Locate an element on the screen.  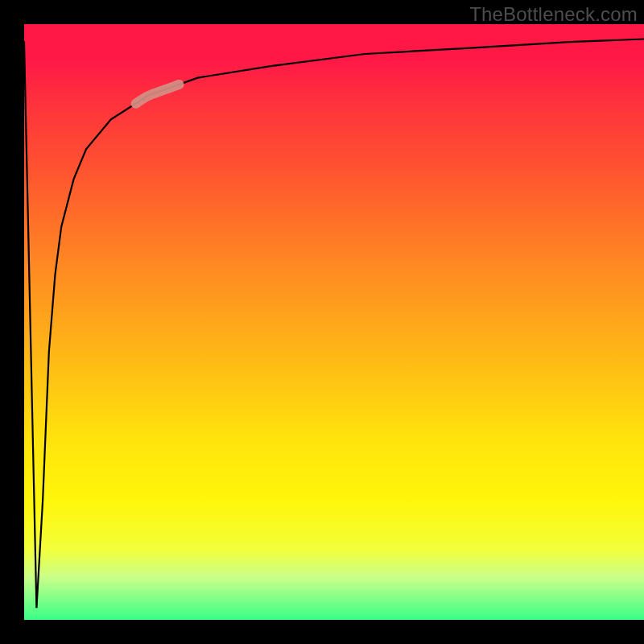
watermark-text: TheBottleneck.com is located at coordinates (554, 14).